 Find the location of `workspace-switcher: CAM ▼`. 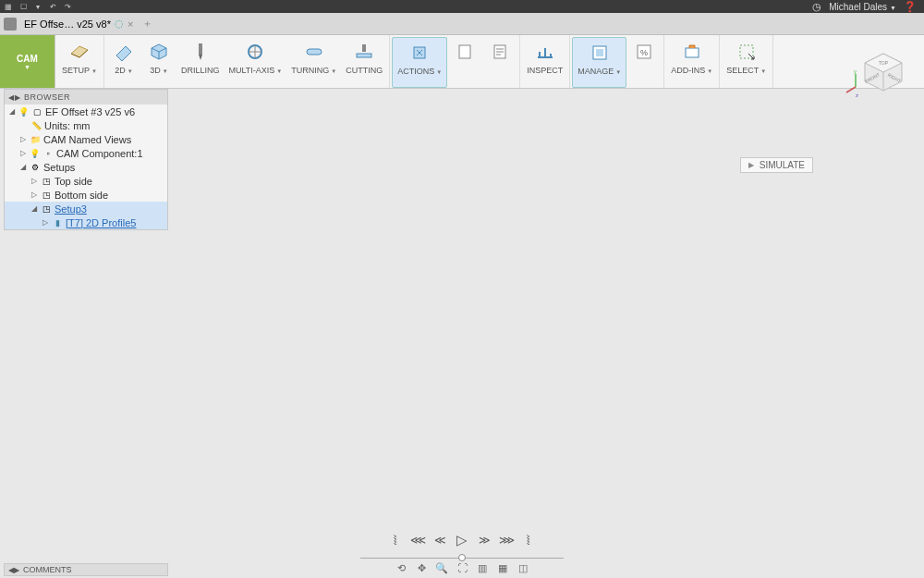

workspace-switcher: CAM ▼ is located at coordinates (28, 61).